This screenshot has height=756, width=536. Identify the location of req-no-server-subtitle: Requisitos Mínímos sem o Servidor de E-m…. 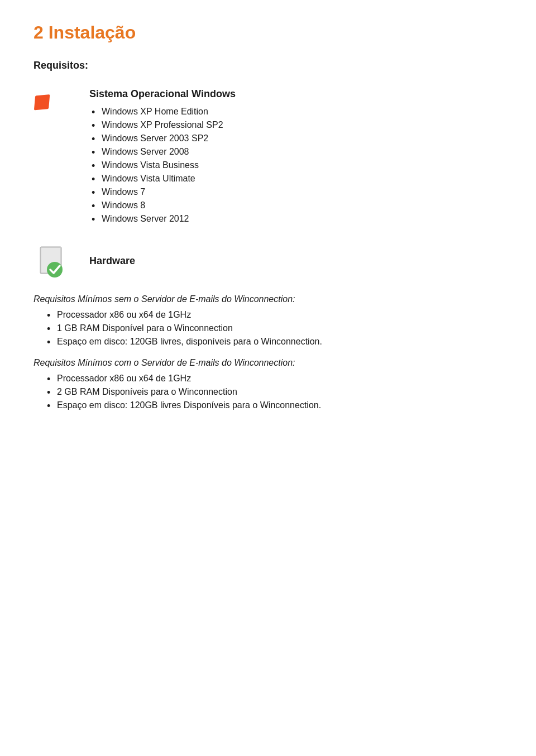
(268, 299).